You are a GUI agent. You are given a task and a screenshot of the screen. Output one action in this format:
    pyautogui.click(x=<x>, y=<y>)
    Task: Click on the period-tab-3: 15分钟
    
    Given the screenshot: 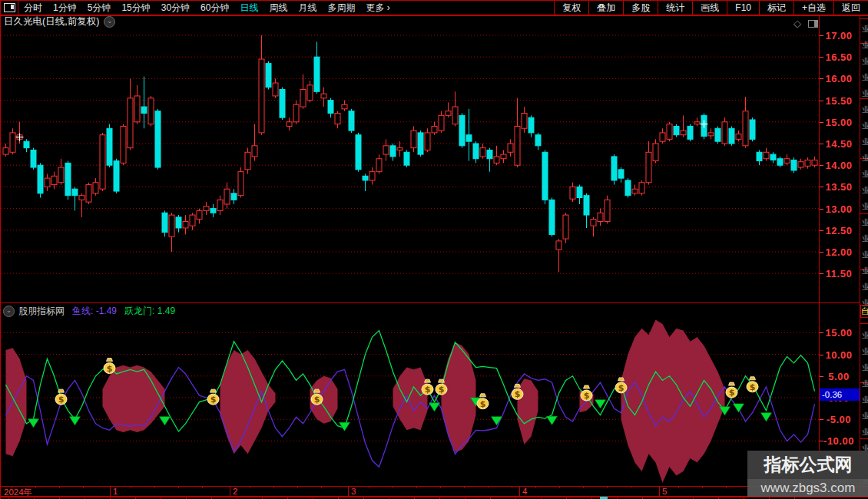 What is the action you would take?
    pyautogui.click(x=135, y=8)
    